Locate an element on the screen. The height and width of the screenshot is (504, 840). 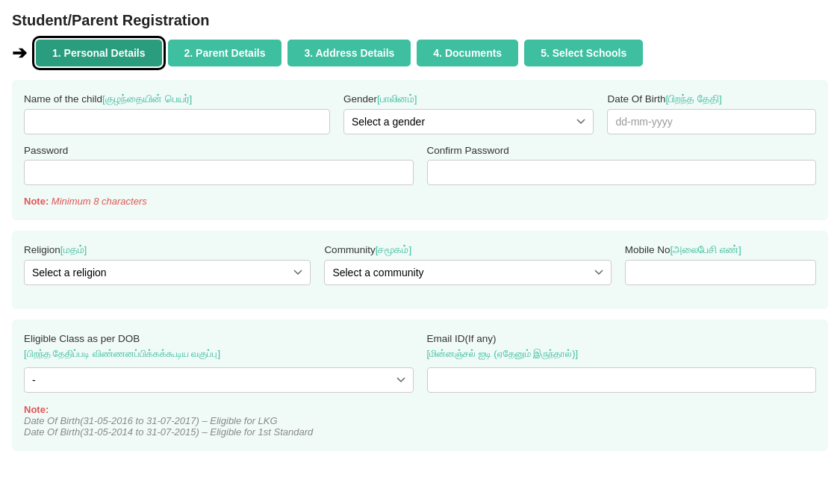
gender-tamil: [பாலினம்] is located at coordinates (397, 99).